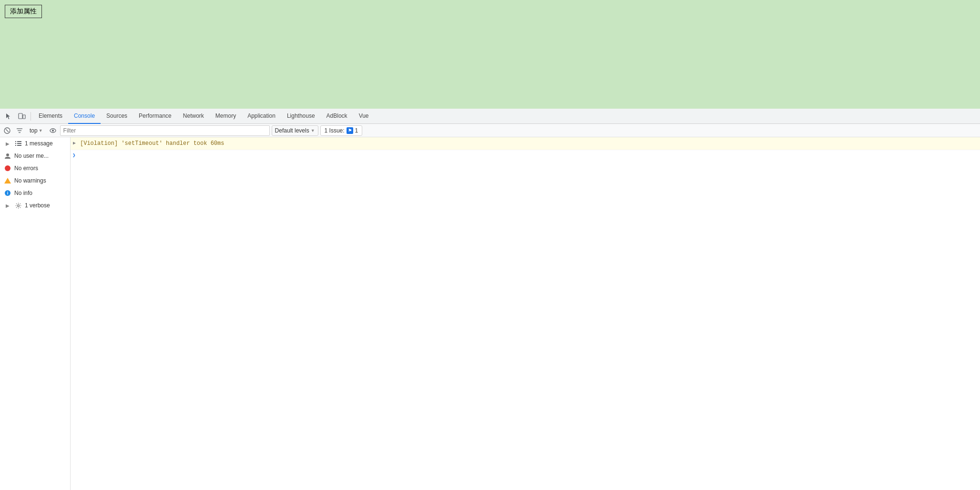  Describe the element at coordinates (18, 205) in the screenshot. I see `gear-icon` at that location.